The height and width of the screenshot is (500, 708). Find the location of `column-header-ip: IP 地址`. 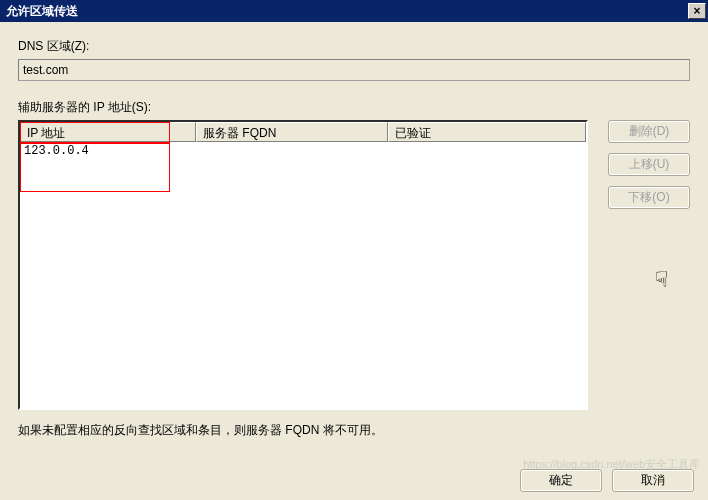

column-header-ip: IP 地址 is located at coordinates (108, 132).